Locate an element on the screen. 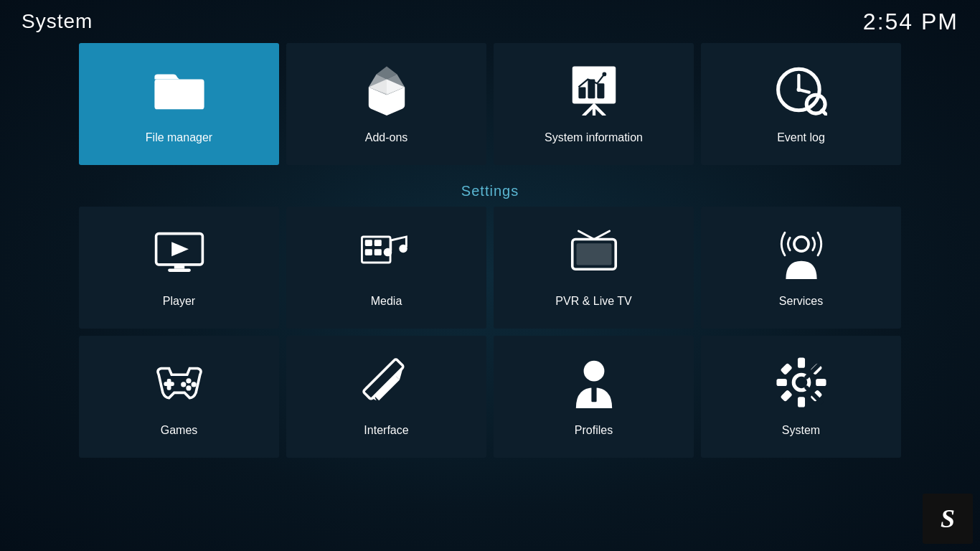  tile-file-manager: File manager is located at coordinates (179, 104).